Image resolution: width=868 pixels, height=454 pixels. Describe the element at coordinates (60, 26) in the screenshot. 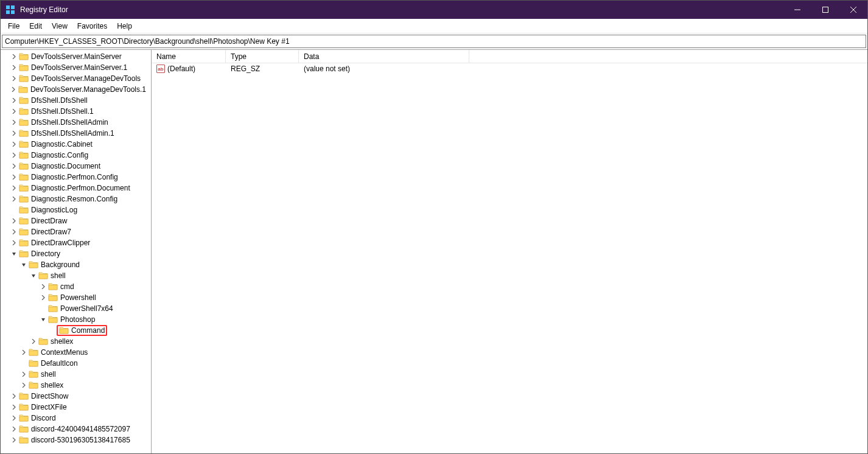

I see `menu-view: View` at that location.